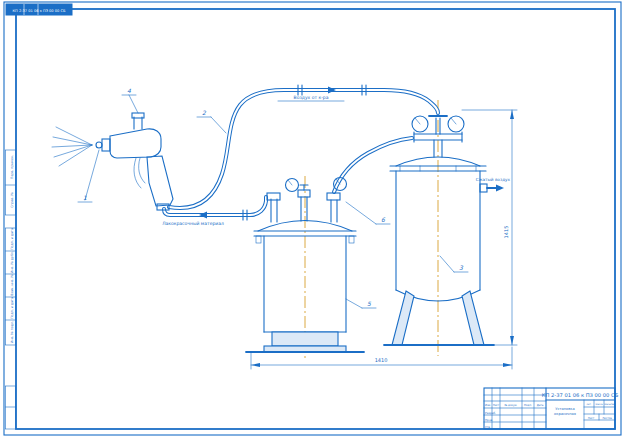 The width and height of the screenshot is (626, 438). I want to click on receiver-tank, so click(444, 230).